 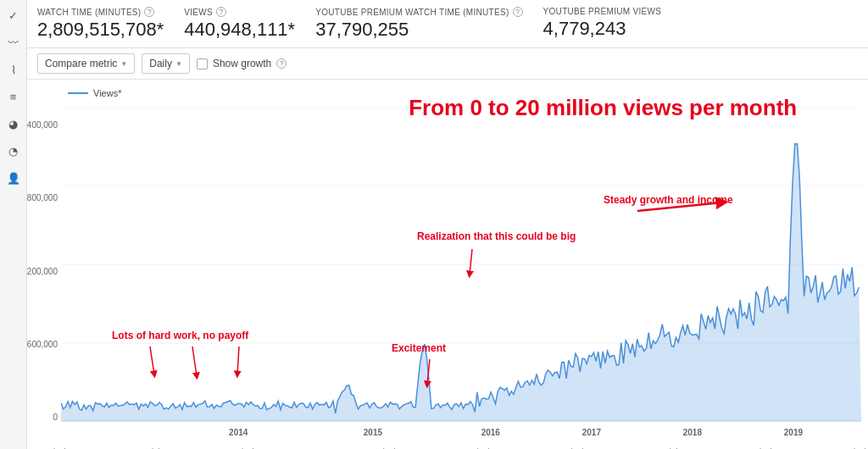 I want to click on views-label: VIEWS ?, so click(x=239, y=12).